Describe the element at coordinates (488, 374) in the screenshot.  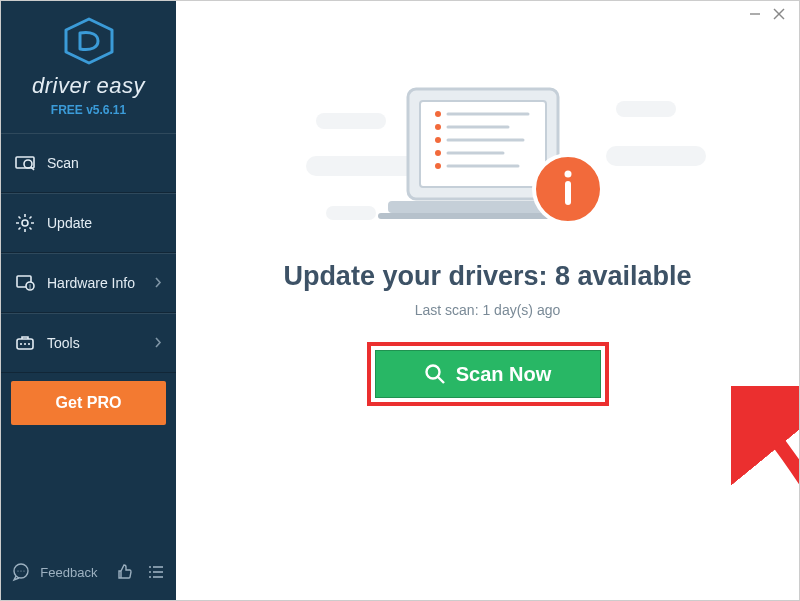
I see `scan-highlight-box: Scan Now` at that location.